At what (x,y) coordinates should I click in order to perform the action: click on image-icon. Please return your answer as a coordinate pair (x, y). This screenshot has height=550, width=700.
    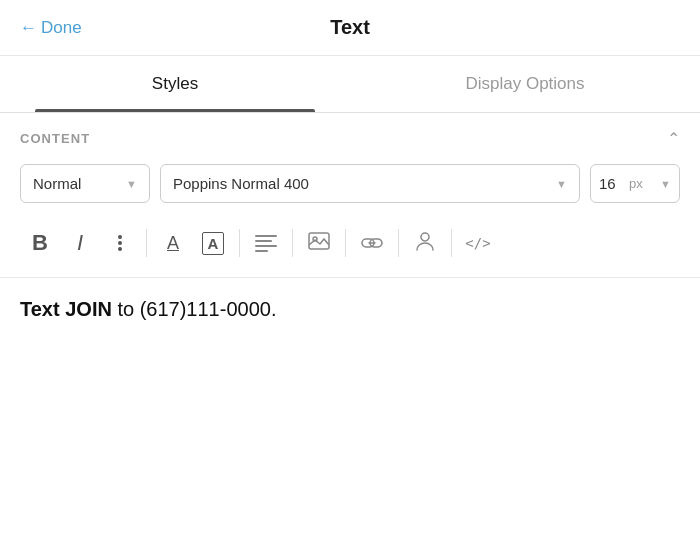
    Looking at the image, I should click on (319, 244).